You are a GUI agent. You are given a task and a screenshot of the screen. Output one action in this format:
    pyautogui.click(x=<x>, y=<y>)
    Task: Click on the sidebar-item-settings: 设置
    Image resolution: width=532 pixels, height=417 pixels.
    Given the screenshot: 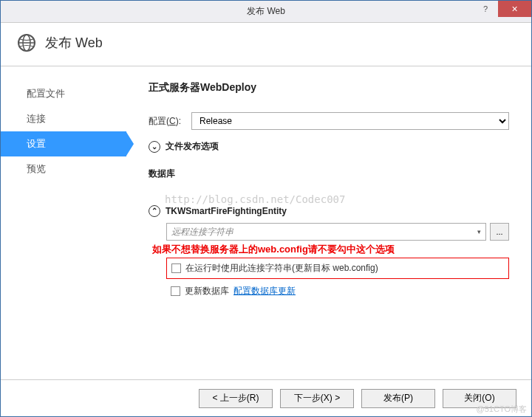 What is the action you would take?
    pyautogui.click(x=64, y=144)
    